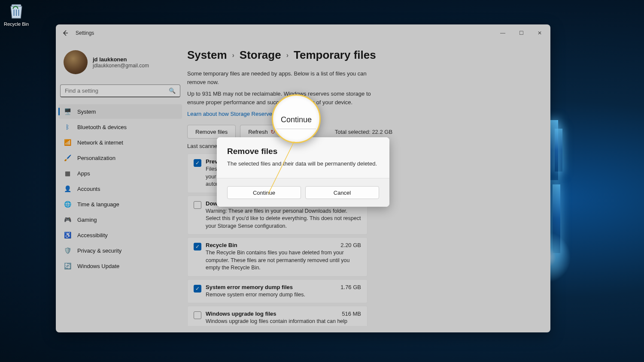 This screenshot has height=362, width=644. Describe the element at coordinates (303, 164) in the screenshot. I see `dialog-message: The selected files and their data will b…` at that location.